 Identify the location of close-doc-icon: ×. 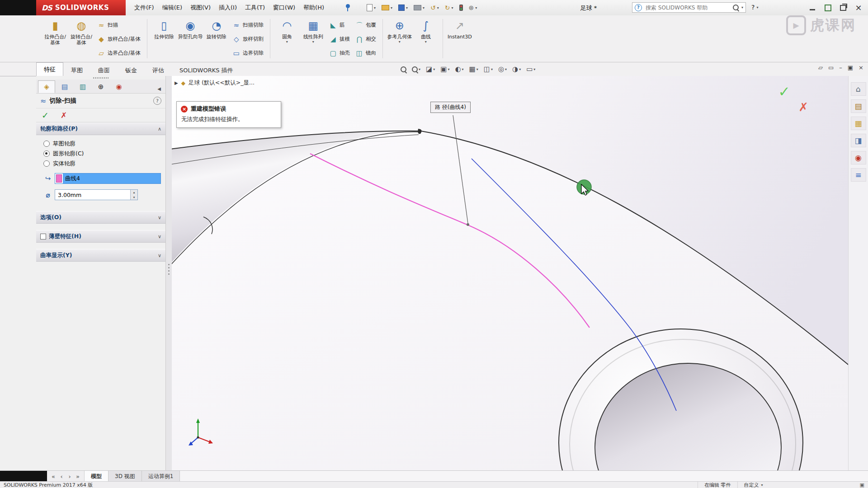
(861, 68).